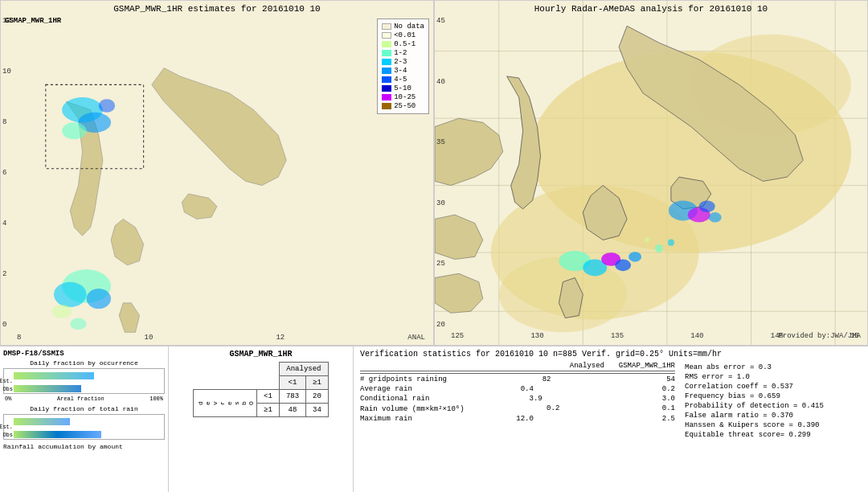 Image resolution: width=868 pixels, height=492 pixels. Describe the element at coordinates (225, 404) in the screenshot. I see `observed-row-label: Observed` at that location.